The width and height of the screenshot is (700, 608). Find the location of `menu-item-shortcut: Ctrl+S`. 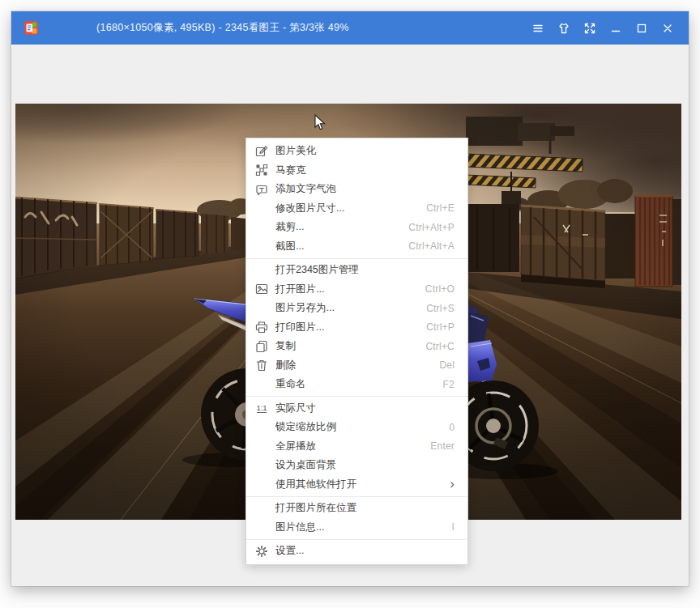

menu-item-shortcut: Ctrl+S is located at coordinates (441, 308).